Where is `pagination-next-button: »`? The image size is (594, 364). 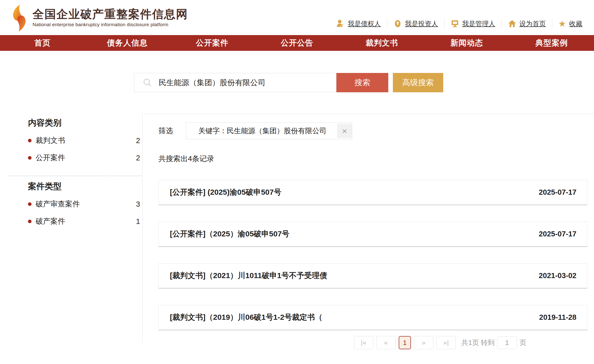
pagination-next-button: » is located at coordinates (424, 343).